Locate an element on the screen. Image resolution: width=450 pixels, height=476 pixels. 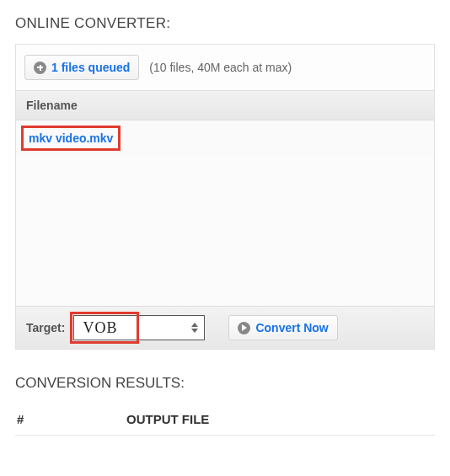
target-bar: Target: VOB Convert Now is located at coordinates (225, 327).